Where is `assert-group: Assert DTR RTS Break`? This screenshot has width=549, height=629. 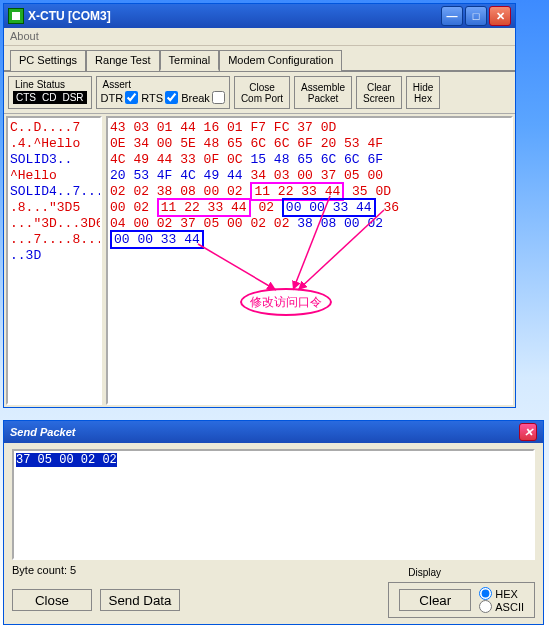
assert-group: Assert DTR RTS Break is located at coordinates (163, 92).